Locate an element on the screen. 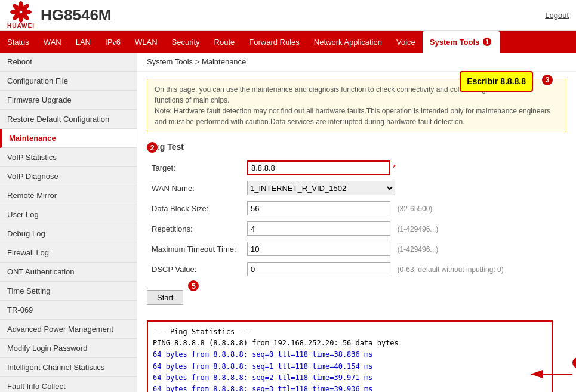 Image resolution: width=576 pixels, height=392 pixels. nav-route: Route is located at coordinates (224, 42).